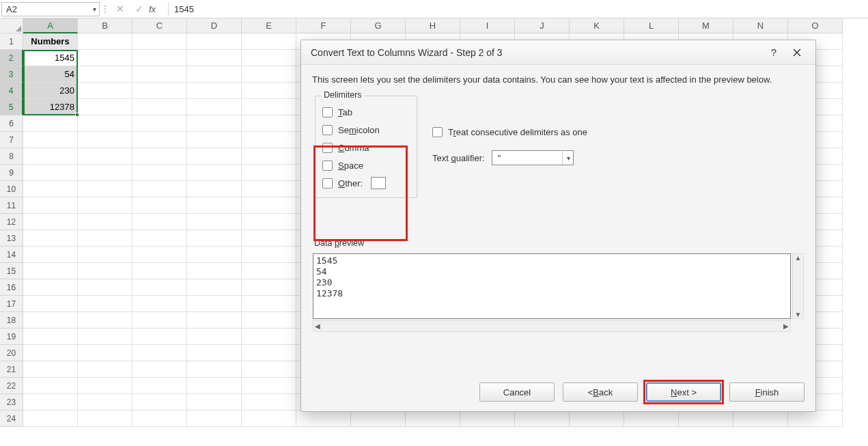 The height and width of the screenshot is (446, 868). What do you see at coordinates (12, 156) in the screenshot?
I see `row-header: 8` at bounding box center [12, 156].